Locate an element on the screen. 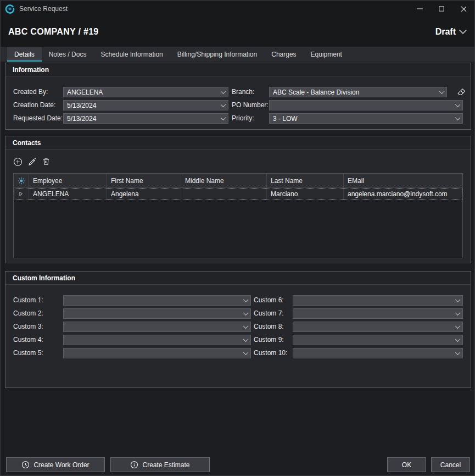 The height and width of the screenshot is (476, 475). status-label: Draft is located at coordinates (446, 32).